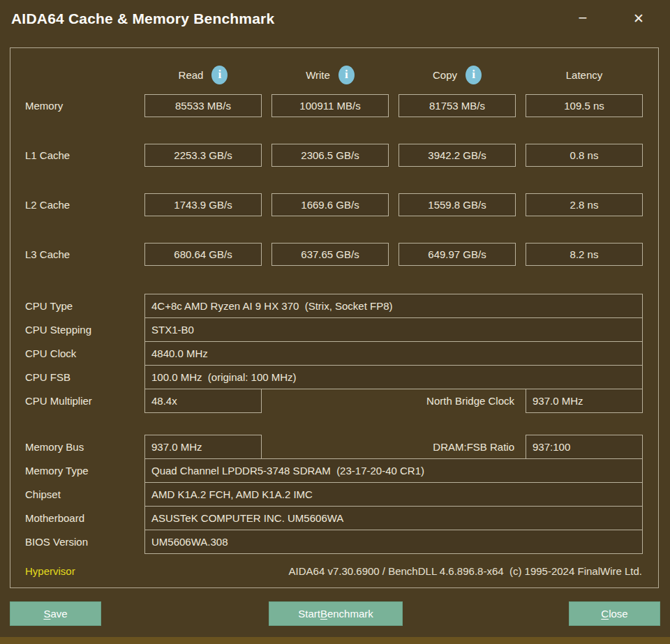 Image resolution: width=670 pixels, height=644 pixels. Describe the element at coordinates (583, 18) in the screenshot. I see `minimize-button: −` at that location.